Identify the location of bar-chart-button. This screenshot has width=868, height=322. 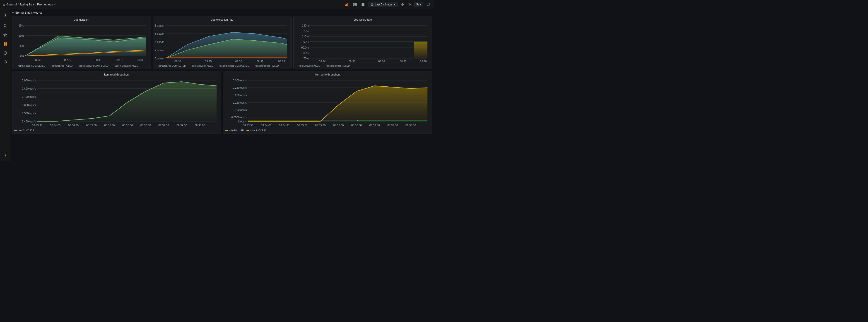
(347, 5).